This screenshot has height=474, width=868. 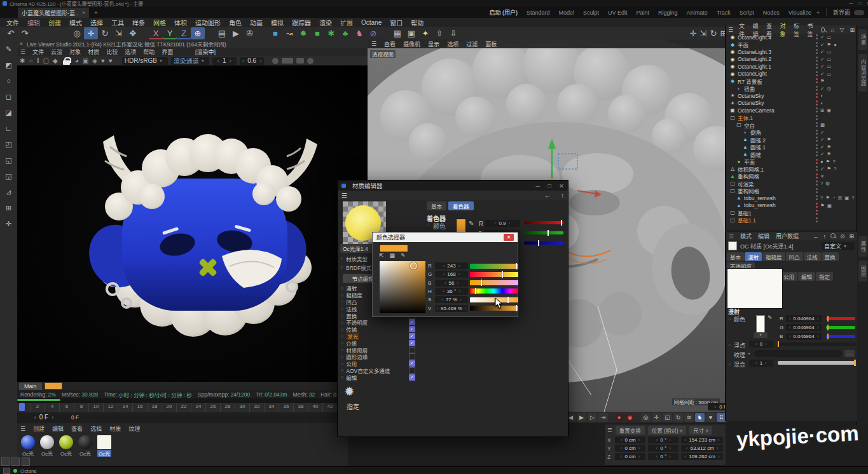 What do you see at coordinates (9, 112) in the screenshot?
I see `tool-icon: ◪` at bounding box center [9, 112].